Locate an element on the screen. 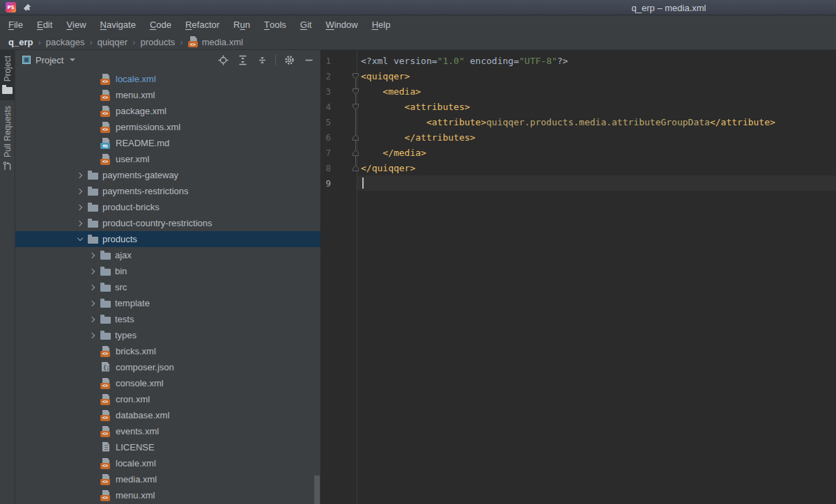  hide-icon is located at coordinates (309, 60).